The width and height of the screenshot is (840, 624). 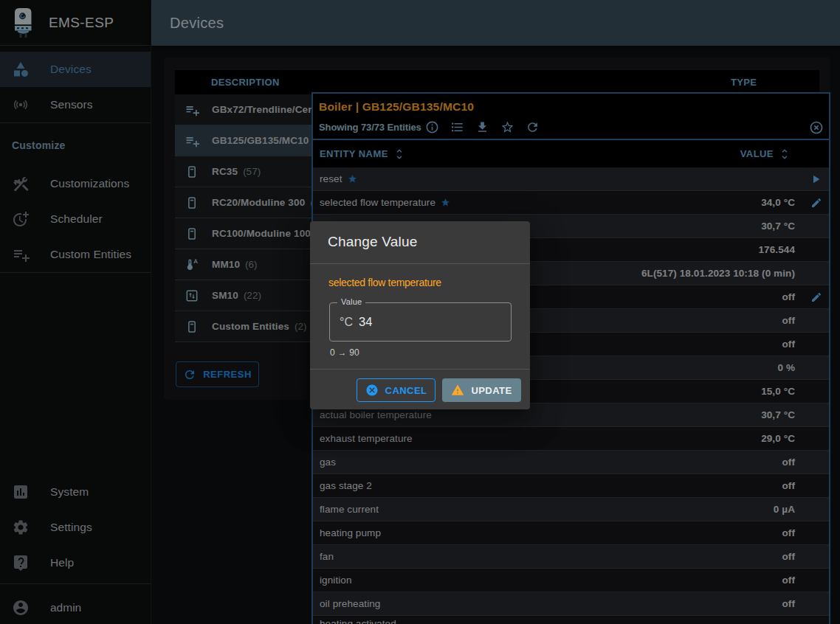 What do you see at coordinates (365, 322) in the screenshot?
I see `value-input-text: 34` at bounding box center [365, 322].